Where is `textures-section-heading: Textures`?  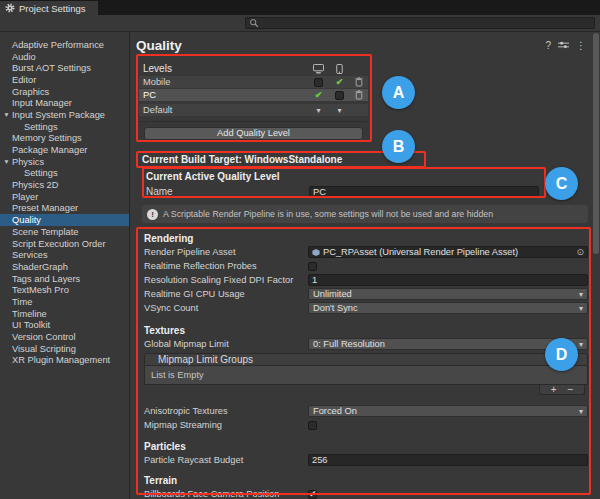 textures-section-heading: Textures is located at coordinates (365, 330).